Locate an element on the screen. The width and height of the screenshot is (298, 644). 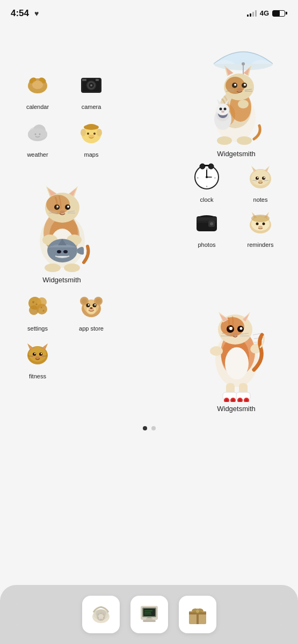
reminders-icon is located at coordinates (260, 222).